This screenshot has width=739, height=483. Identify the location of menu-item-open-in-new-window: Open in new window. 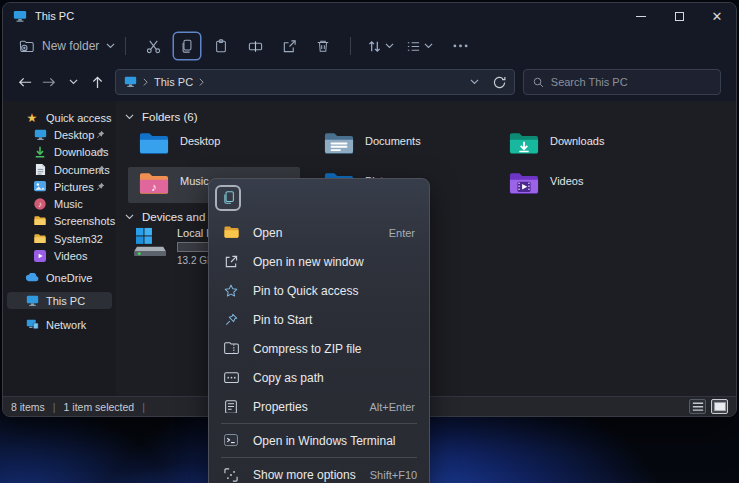
(319, 262).